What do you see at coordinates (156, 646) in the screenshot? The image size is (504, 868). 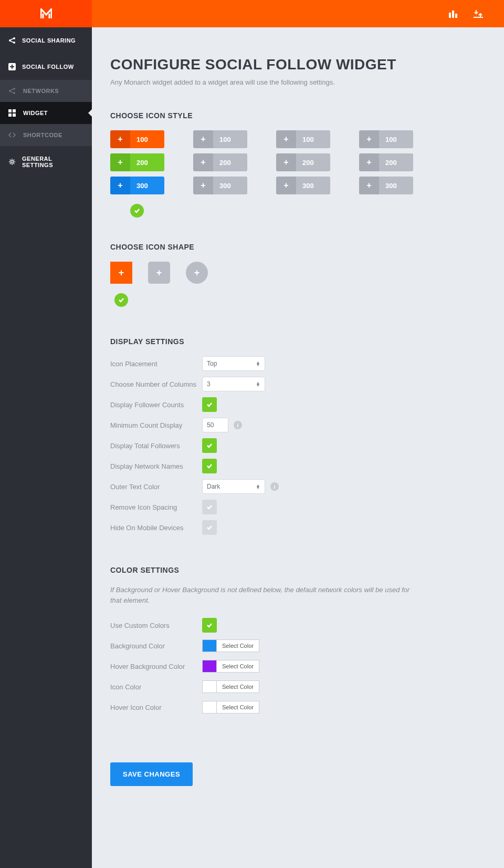 I see `label-bg-color: Background Color` at bounding box center [156, 646].